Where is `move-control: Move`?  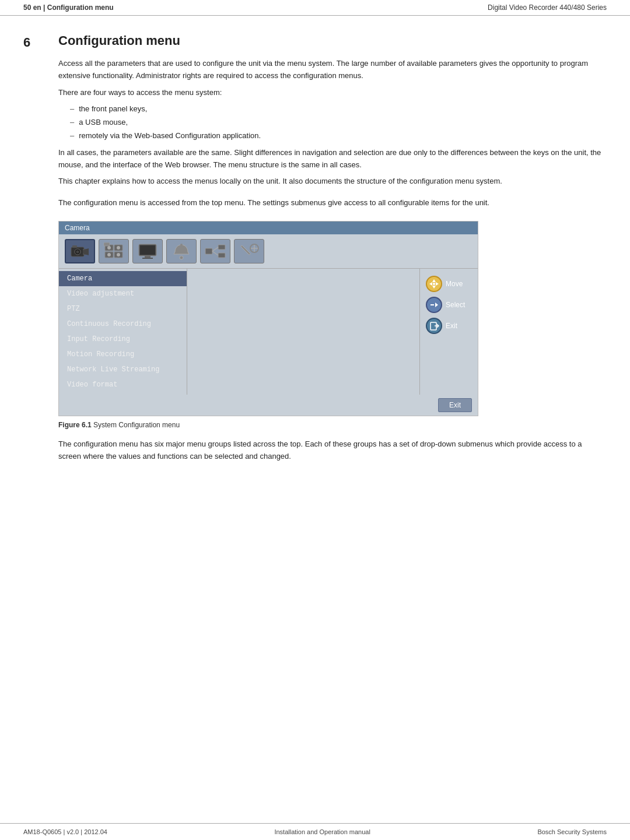
move-control: Move is located at coordinates (444, 284).